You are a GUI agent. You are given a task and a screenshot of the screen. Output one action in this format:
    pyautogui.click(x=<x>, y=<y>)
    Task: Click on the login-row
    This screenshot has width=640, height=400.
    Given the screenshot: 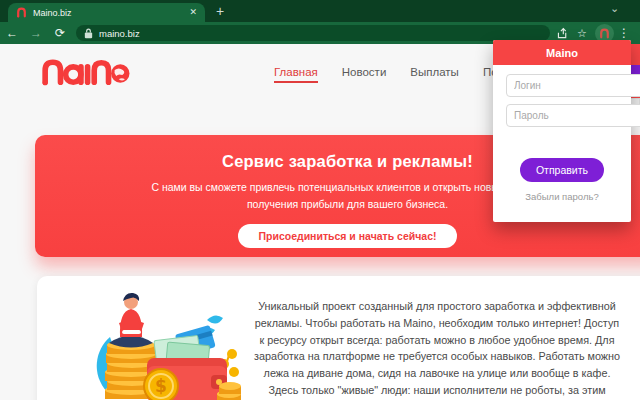 What is the action you would take?
    pyautogui.click(x=562, y=86)
    